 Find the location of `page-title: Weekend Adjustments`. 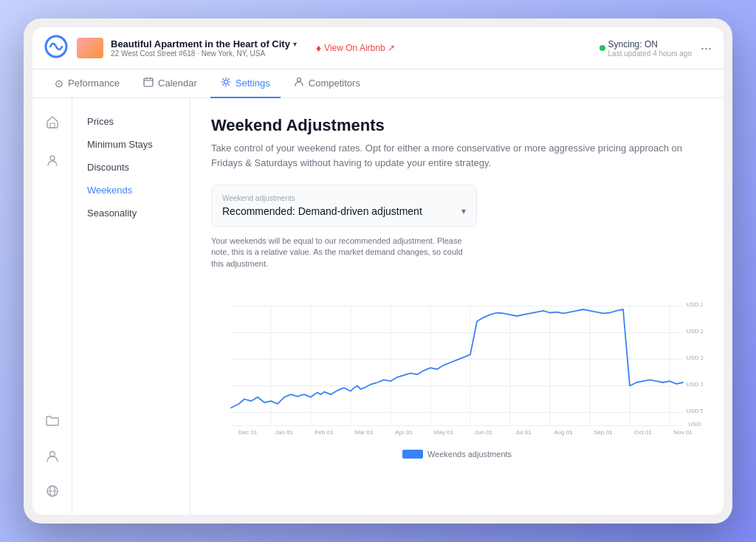

page-title: Weekend Adjustments is located at coordinates (457, 126).